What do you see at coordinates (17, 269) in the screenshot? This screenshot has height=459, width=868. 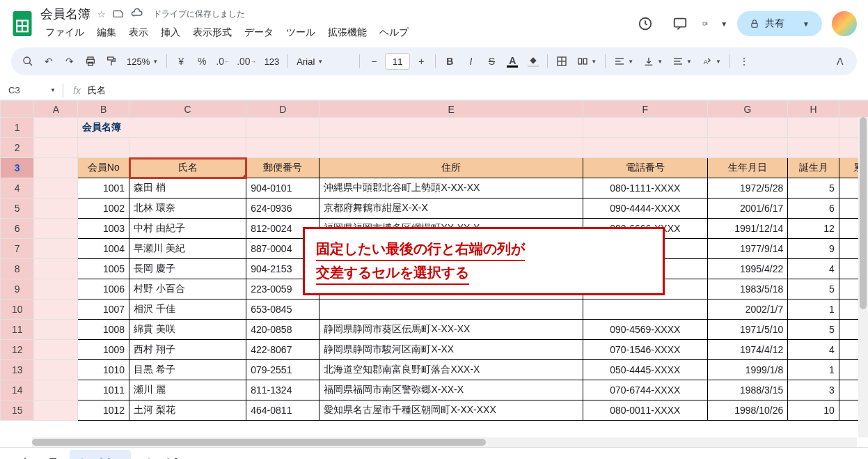 I see `row-header: 8` at bounding box center [17, 269].